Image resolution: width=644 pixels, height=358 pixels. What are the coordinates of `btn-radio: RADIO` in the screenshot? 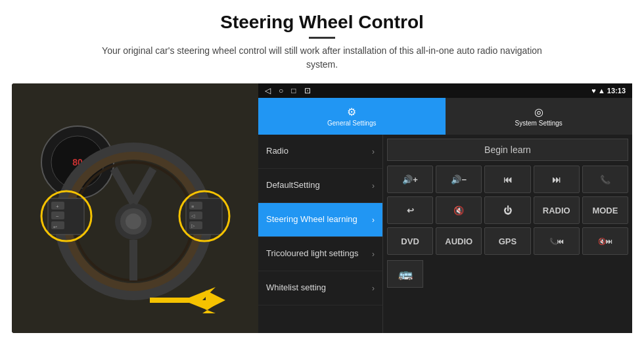 It's located at (557, 210).